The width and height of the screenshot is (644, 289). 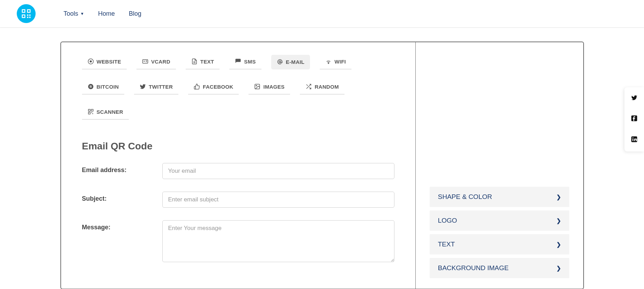 What do you see at coordinates (499, 244) in the screenshot?
I see `accordion-text: TEXT❯` at bounding box center [499, 244].